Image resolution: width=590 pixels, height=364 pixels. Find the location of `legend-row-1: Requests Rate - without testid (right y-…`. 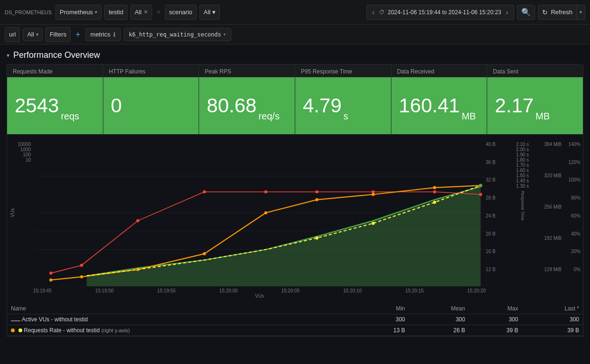

legend-row-1: Requests Rate - without testid (right y-… is located at coordinates (295, 331).